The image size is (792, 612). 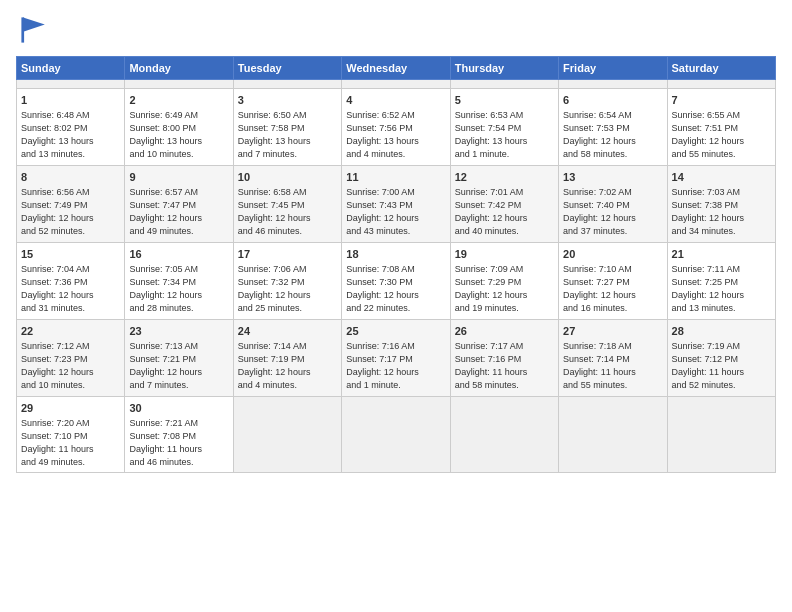 What do you see at coordinates (504, 280) in the screenshot?
I see `calendar-cell: 19Sunrise: 7:09 AM Sunset: 7:29 PM Dayli…` at bounding box center [504, 280].